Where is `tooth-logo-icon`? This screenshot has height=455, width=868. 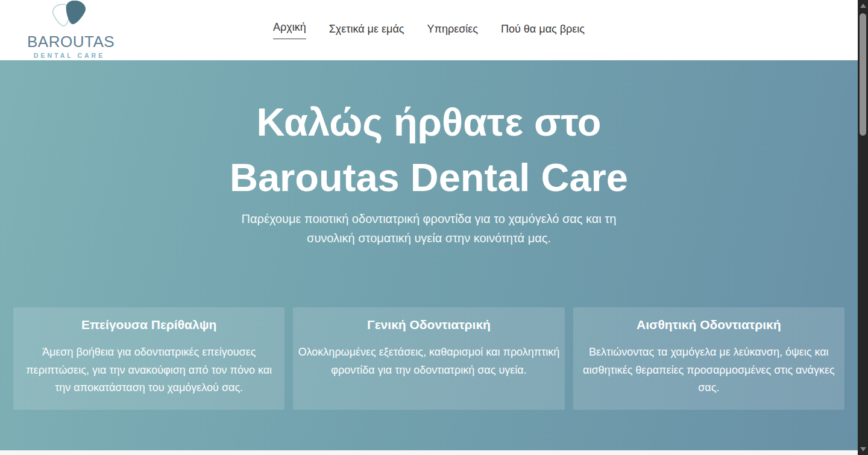
tooth-logo-icon is located at coordinates (69, 17).